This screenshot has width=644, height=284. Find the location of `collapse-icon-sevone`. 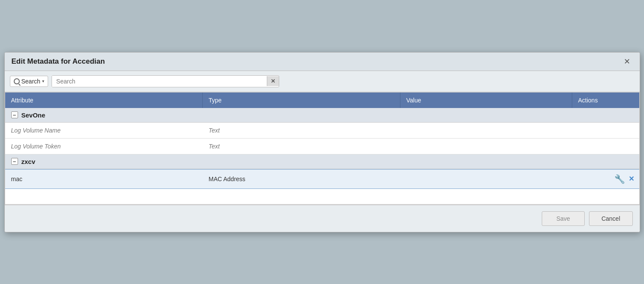

collapse-icon-sevone is located at coordinates (15, 115).